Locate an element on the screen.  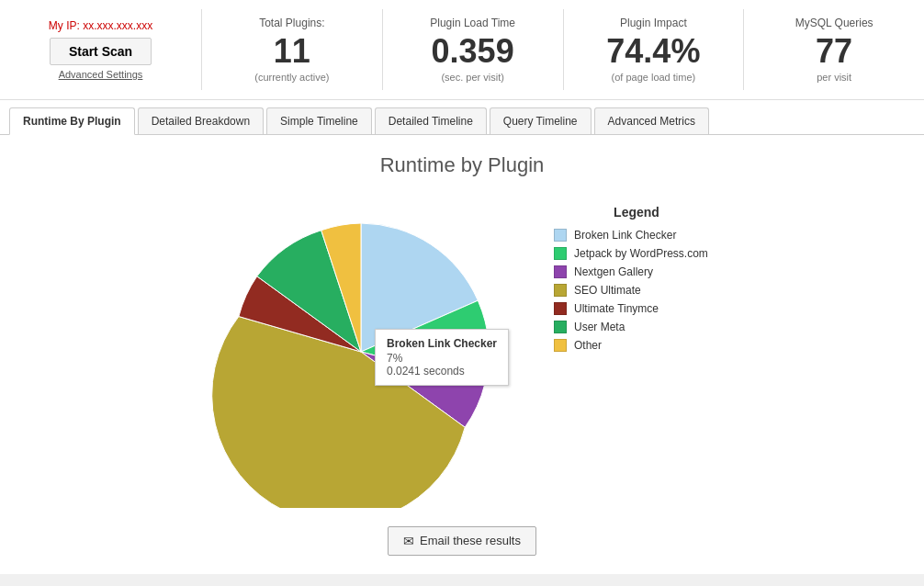
stat-sub-1: (sec. per visit) is located at coordinates (473, 77).